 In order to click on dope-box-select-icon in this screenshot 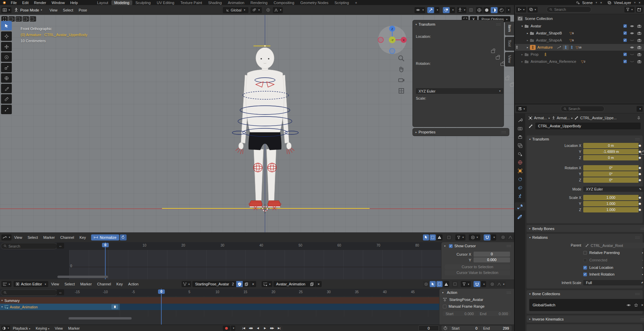, I will do `click(439, 284)`.